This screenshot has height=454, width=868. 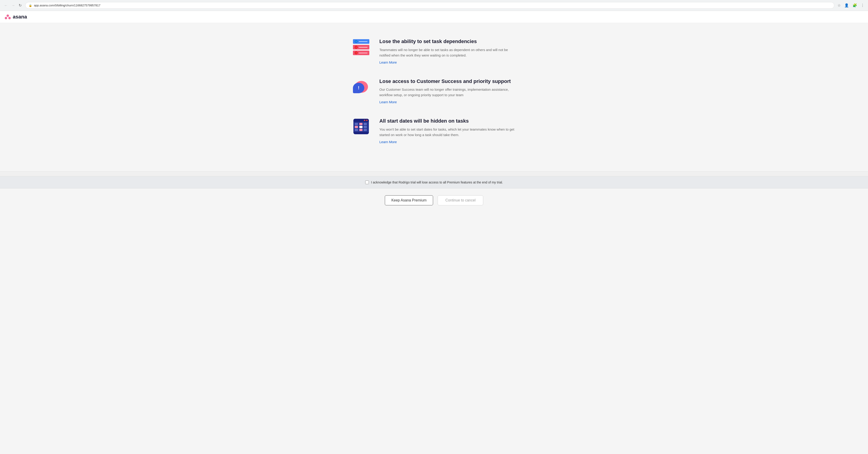 What do you see at coordinates (434, 200) in the screenshot?
I see `action-buttons-area: Keep Asana Premium Continue to cancel` at bounding box center [434, 200].